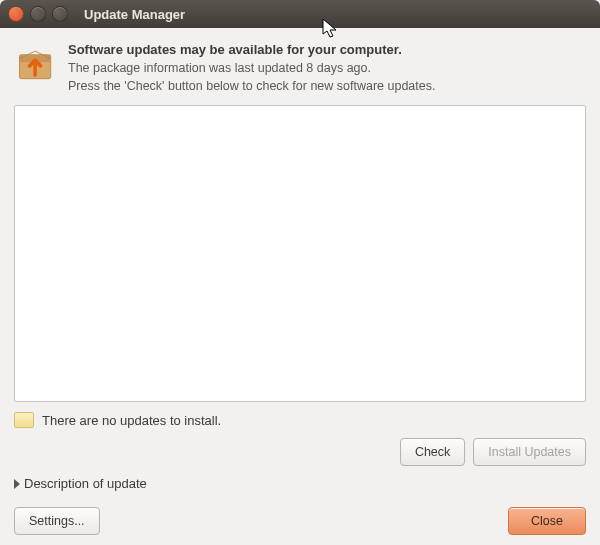 Image resolution: width=600 pixels, height=545 pixels. What do you see at coordinates (300, 420) in the screenshot?
I see `status-row: There are no updates to install.` at bounding box center [300, 420].